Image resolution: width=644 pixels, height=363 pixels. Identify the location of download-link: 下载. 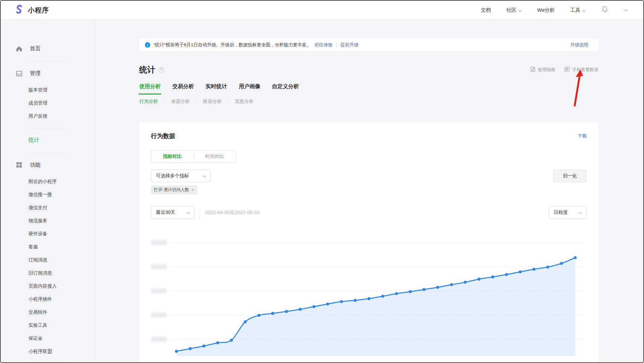
(582, 136).